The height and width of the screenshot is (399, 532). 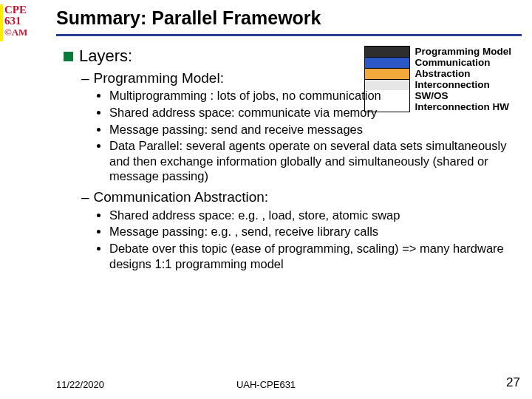 I want to click on list-item: Shared address space: e.g. , load, store…, so click(x=316, y=216).